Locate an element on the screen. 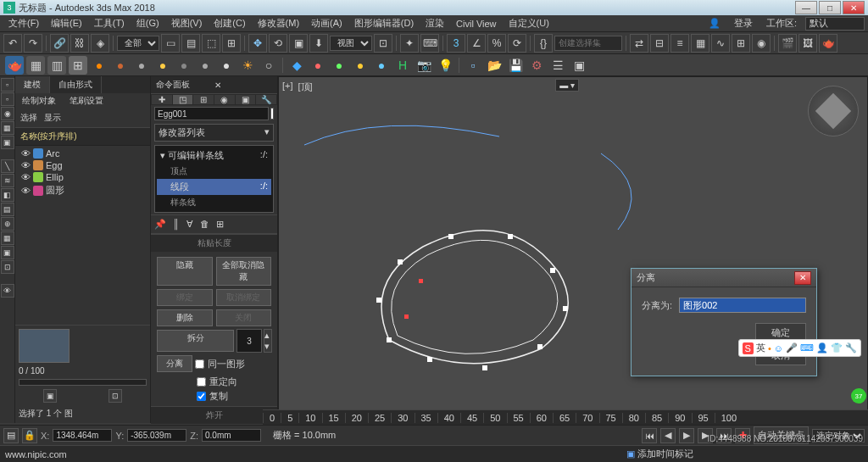 The image size is (868, 462). align-button: ⊟ is located at coordinates (659, 43).